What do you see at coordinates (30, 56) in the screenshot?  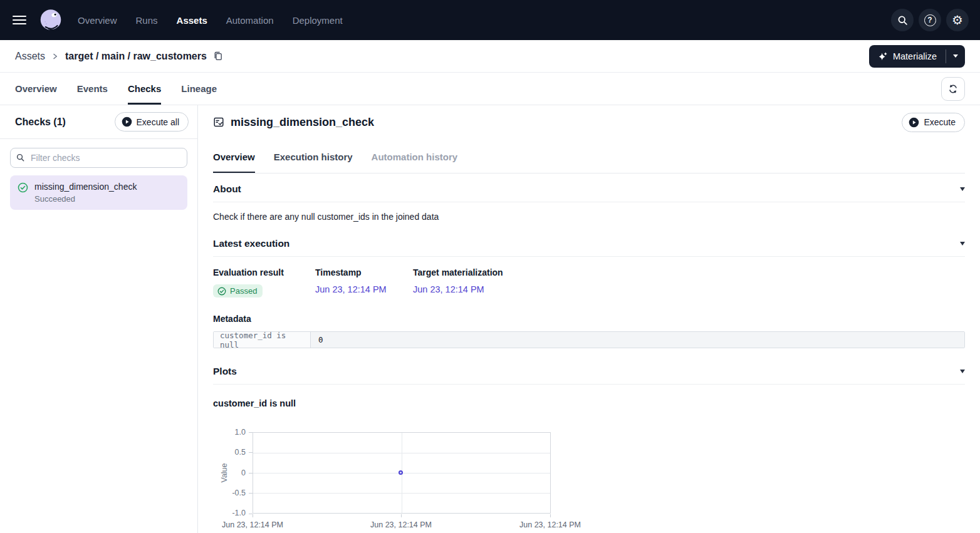 I see `breadcrumb-assets-link: Assets` at bounding box center [30, 56].